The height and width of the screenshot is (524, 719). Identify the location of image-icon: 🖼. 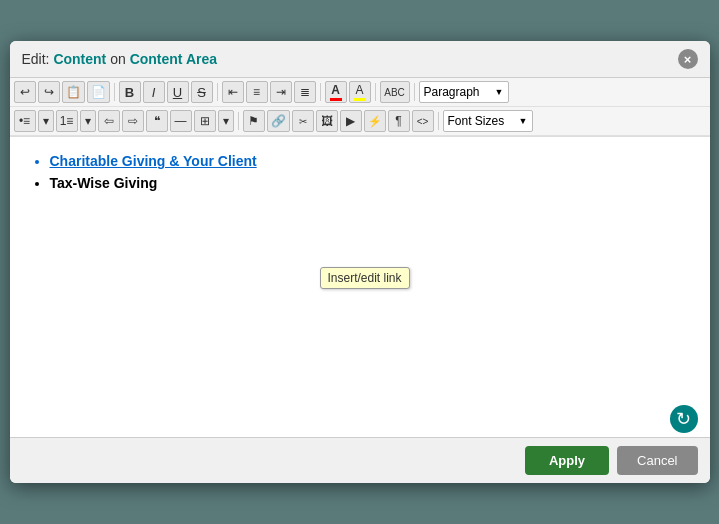
(327, 121).